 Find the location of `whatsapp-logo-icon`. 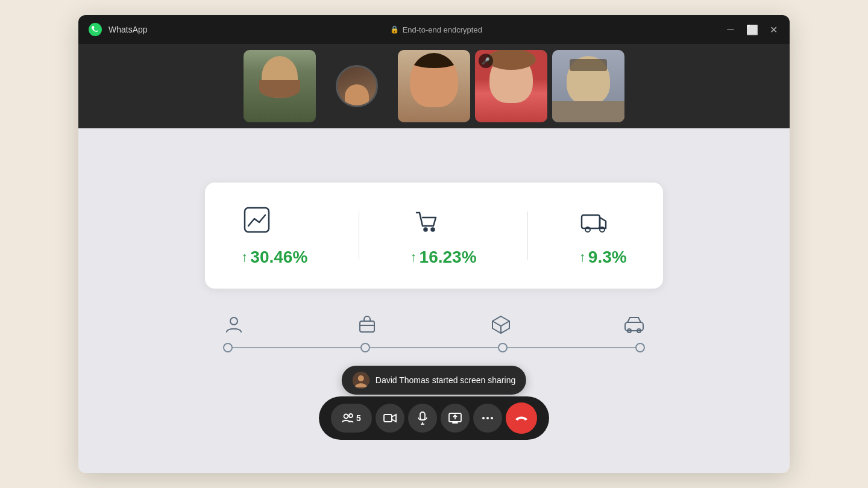

whatsapp-logo-icon is located at coordinates (95, 30).